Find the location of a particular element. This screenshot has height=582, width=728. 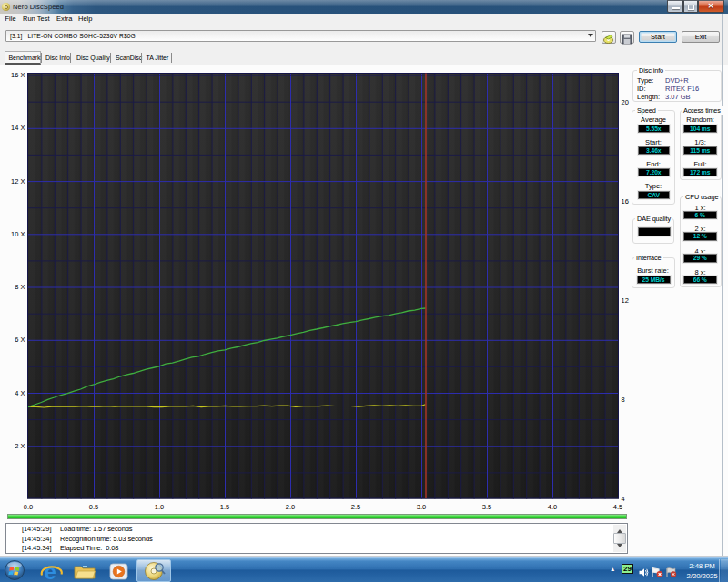

svg-text: 20 is located at coordinates (625, 102).